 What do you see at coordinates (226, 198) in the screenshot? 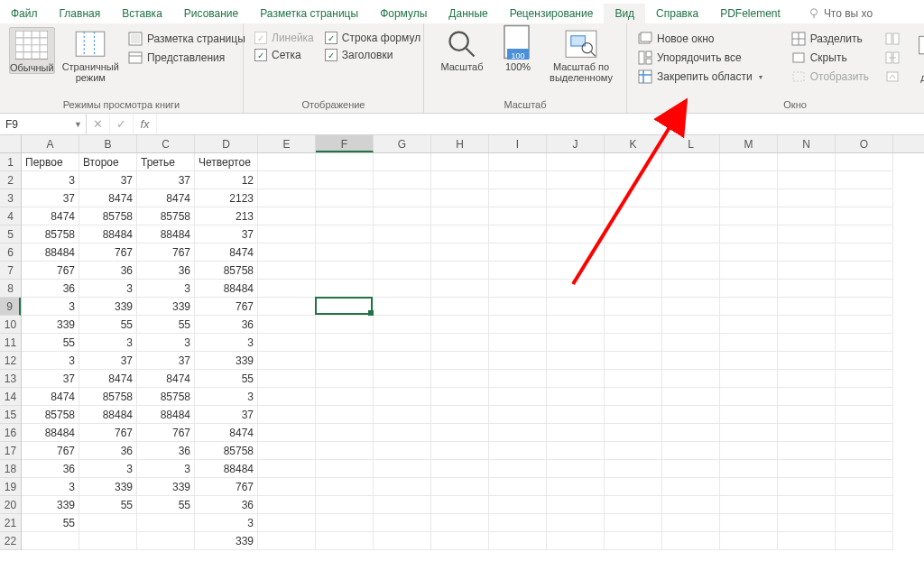
I see `cell: 2123` at bounding box center [226, 198].